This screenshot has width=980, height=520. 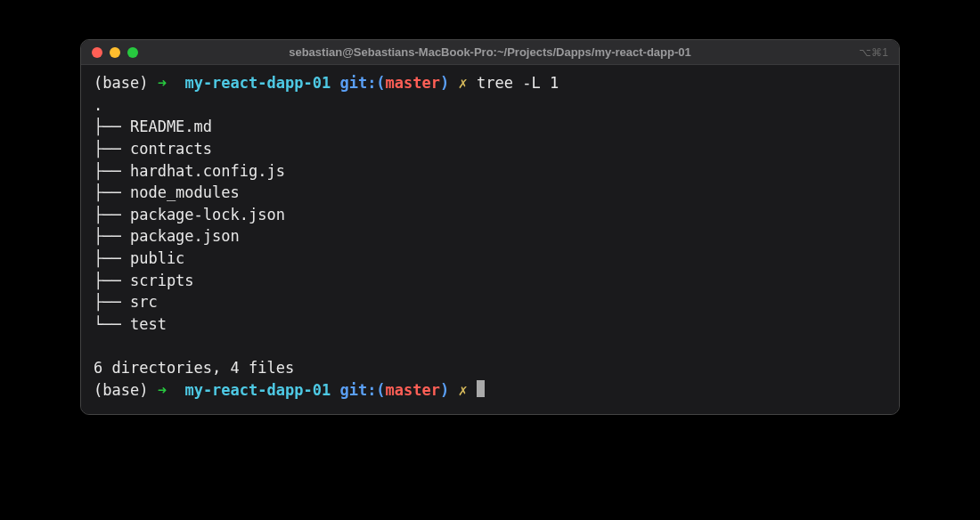 What do you see at coordinates (481, 388) in the screenshot?
I see `cursor-icon` at bounding box center [481, 388].